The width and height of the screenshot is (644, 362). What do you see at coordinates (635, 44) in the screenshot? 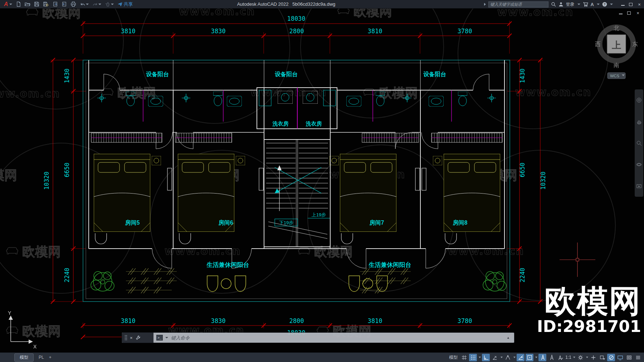
I see `viewcube-east: 东` at bounding box center [635, 44].